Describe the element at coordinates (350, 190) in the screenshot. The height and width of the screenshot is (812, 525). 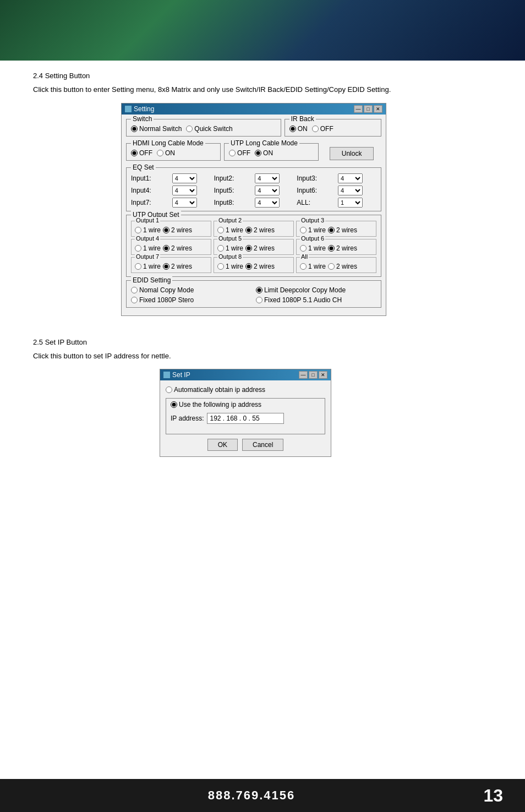
I see `eq-input6-select: 41235` at that location.